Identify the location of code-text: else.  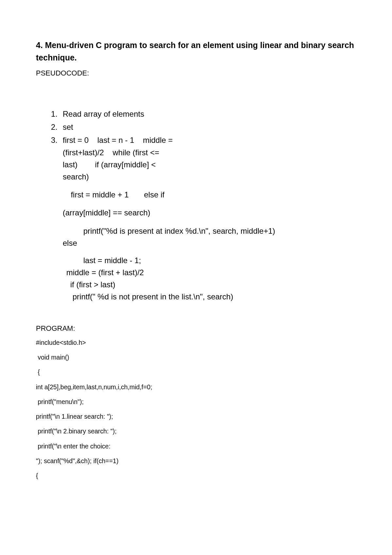
(209, 243).